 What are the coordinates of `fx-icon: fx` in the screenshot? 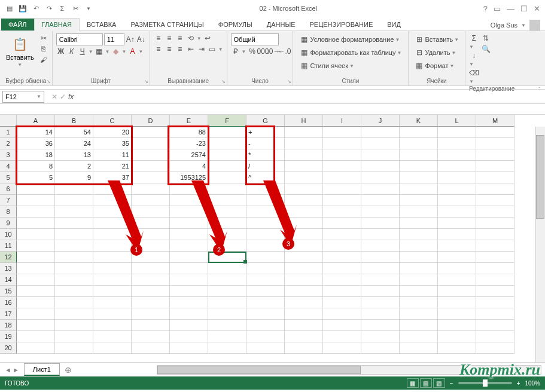 It's located at (71, 97).